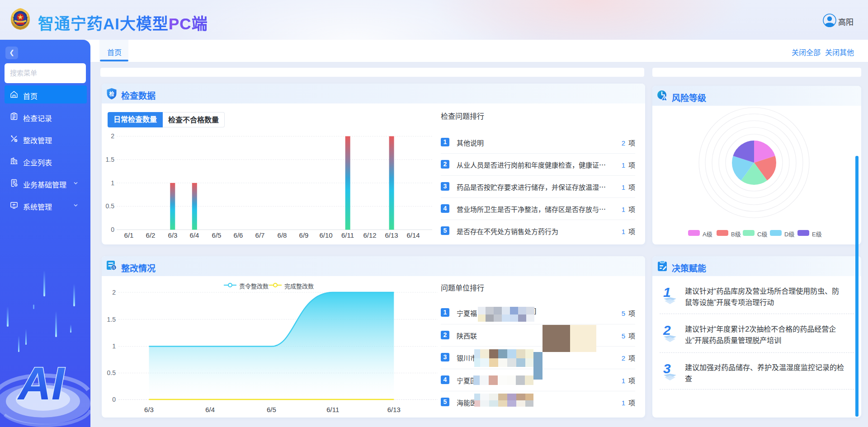 Image resolution: width=868 pixels, height=427 pixels. What do you see at coordinates (41, 384) in the screenshot?
I see `svg-text: AI` at bounding box center [41, 384].